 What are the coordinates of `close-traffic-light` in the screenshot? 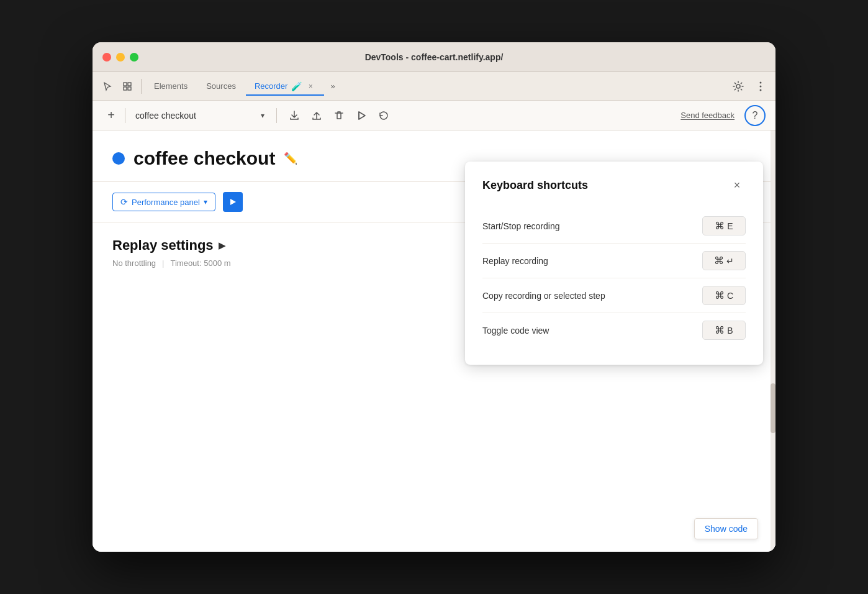 It's located at (107, 57).